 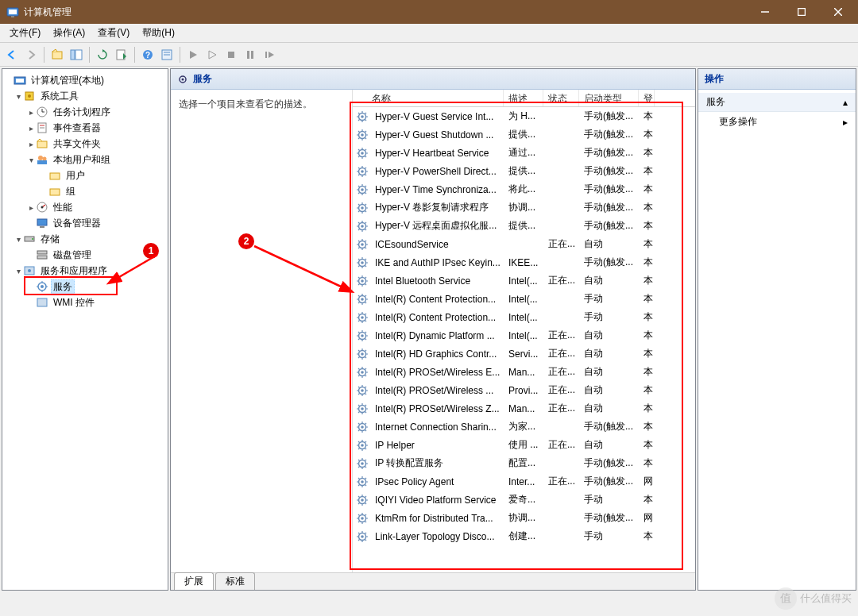 What do you see at coordinates (31, 55) in the screenshot?
I see `forward-button` at bounding box center [31, 55].